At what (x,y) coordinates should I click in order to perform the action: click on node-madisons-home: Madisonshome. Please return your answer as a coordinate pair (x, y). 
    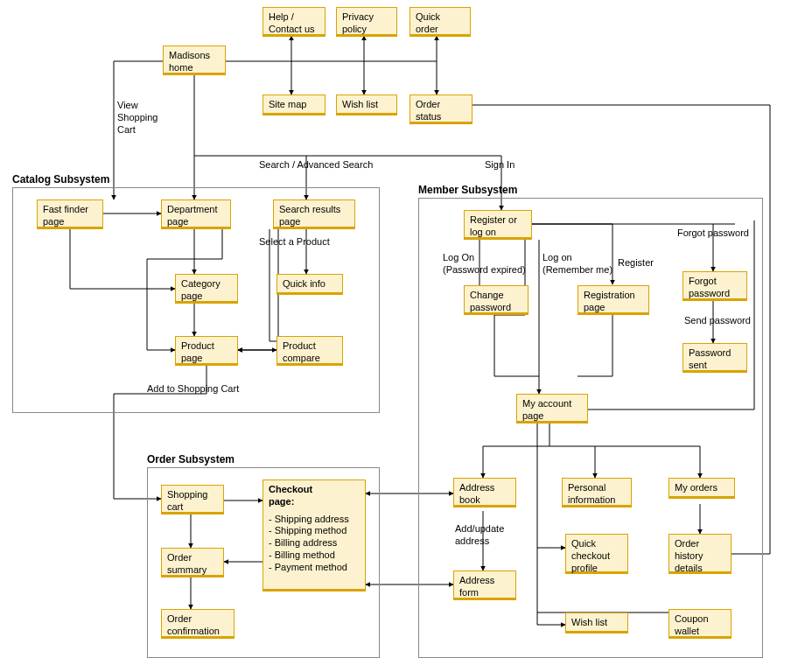
    Looking at the image, I should click on (194, 60).